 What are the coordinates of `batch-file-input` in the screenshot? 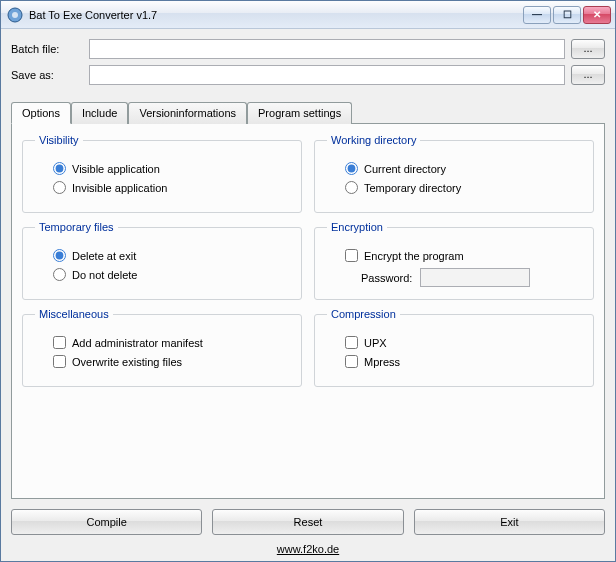 It's located at (327, 49).